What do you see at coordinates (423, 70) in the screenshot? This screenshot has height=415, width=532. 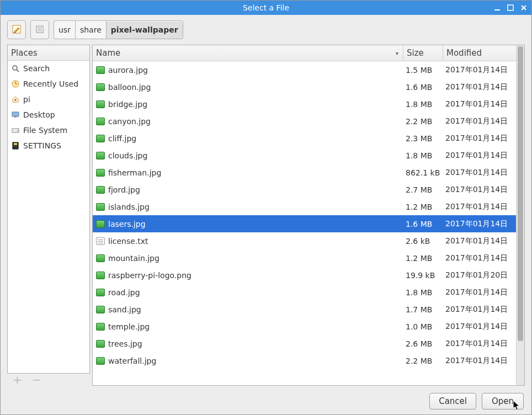 I see `file-size: 1.5 MB` at bounding box center [423, 70].